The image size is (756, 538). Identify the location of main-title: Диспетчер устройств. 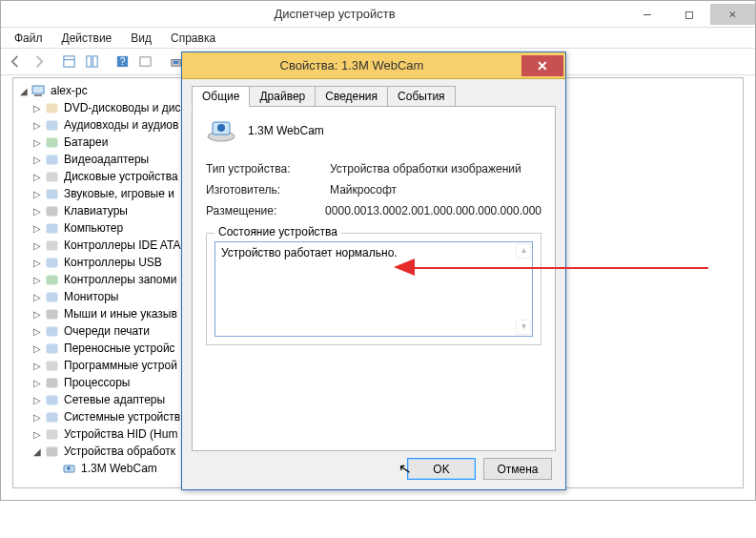
(335, 13).